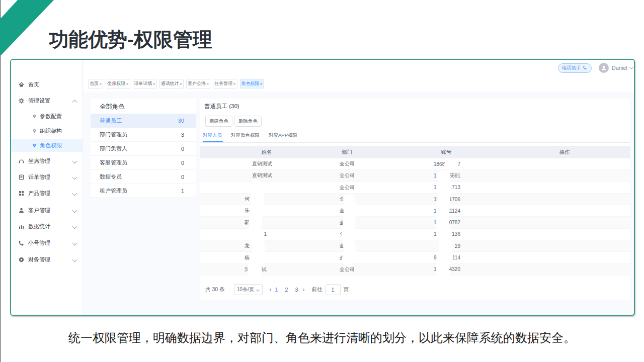 The width and height of the screenshot is (644, 362). What do you see at coordinates (111, 177) in the screenshot?
I see `role-name: 数据专员` at bounding box center [111, 177].